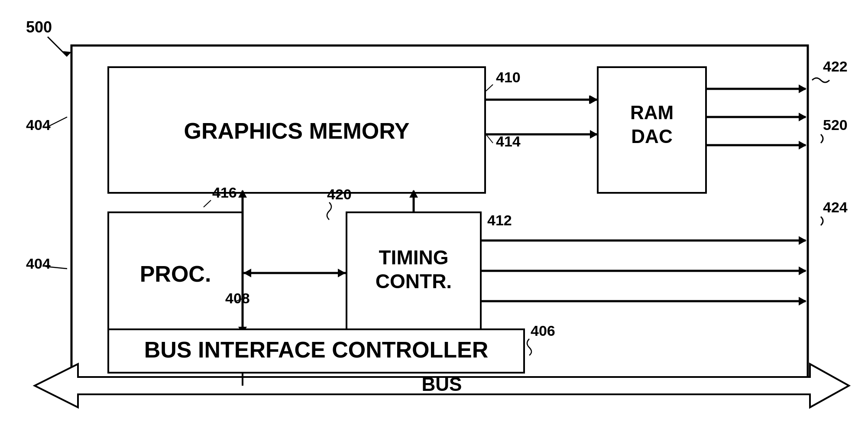 The height and width of the screenshot is (429, 868). Describe the element at coordinates (414, 281) in the screenshot. I see `timing-contr-label-line2: CONTR.` at that location.